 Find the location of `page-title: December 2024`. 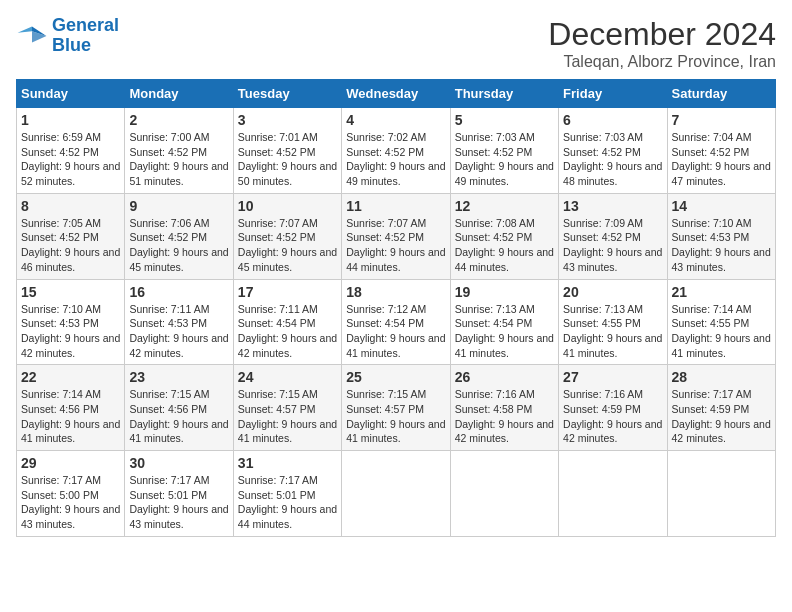

page-title: December 2024 is located at coordinates (662, 34).